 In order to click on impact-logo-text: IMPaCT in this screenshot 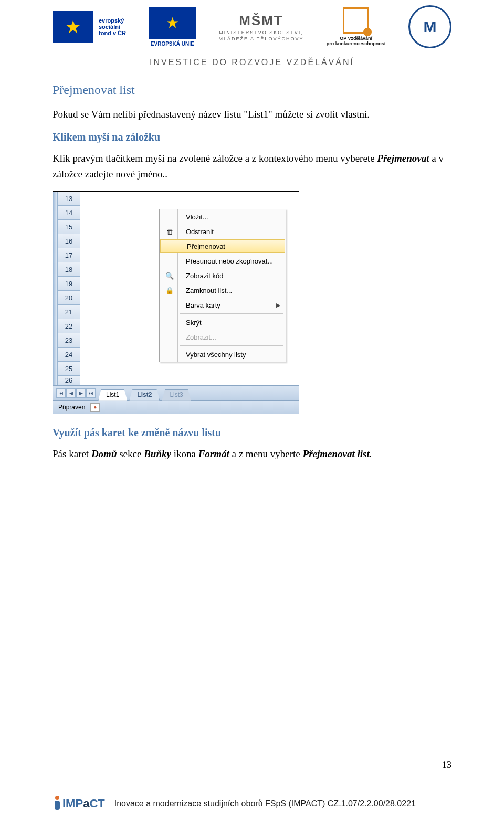, I will do `click(84, 804)`.